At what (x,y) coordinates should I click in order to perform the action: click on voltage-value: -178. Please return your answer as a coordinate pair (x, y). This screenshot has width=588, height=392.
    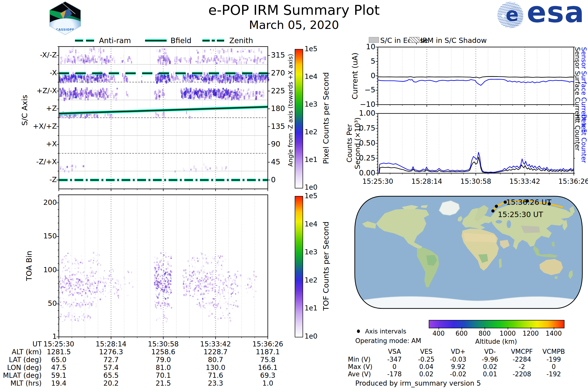
    Looking at the image, I should click on (394, 374).